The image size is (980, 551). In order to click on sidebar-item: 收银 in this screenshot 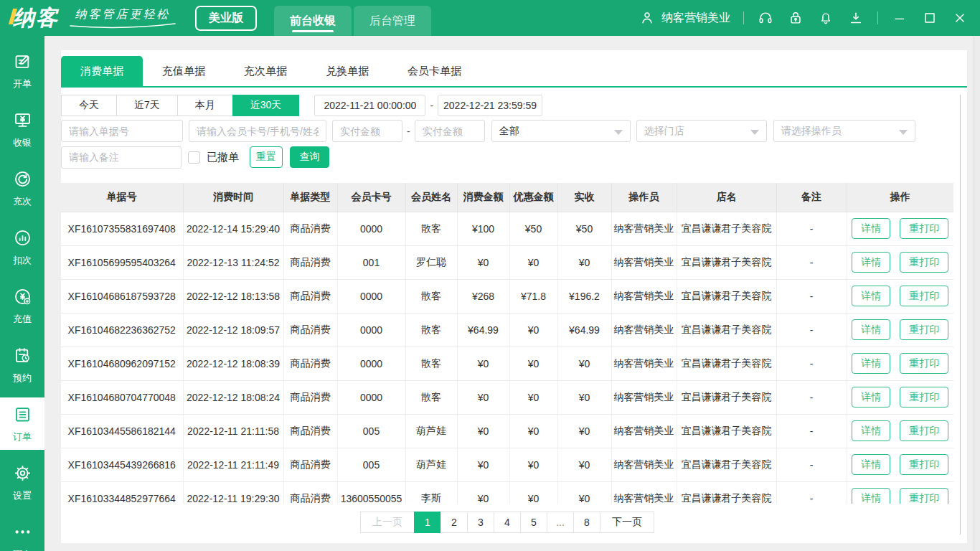, I will do `click(22, 129)`.